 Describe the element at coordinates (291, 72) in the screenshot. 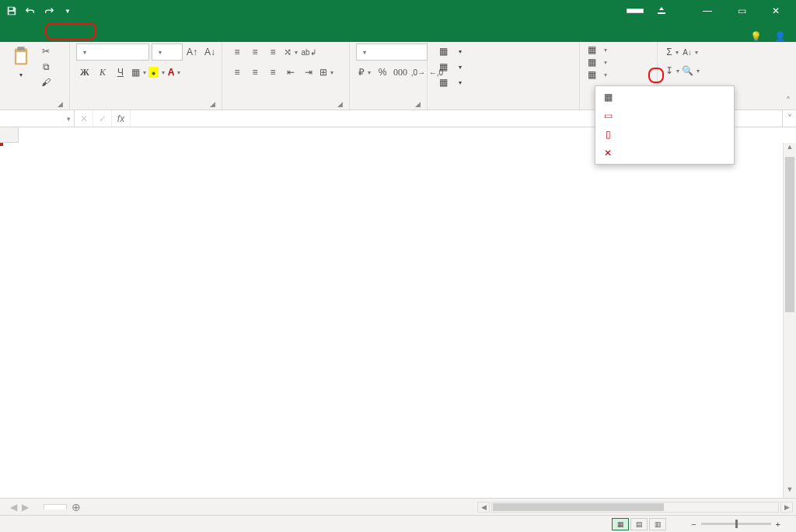

I see `indent-dec-icon: ⇤` at that location.